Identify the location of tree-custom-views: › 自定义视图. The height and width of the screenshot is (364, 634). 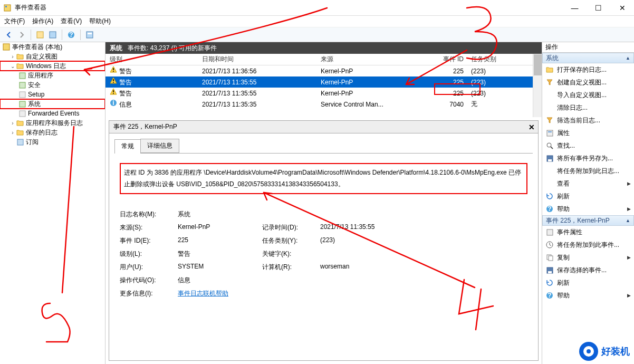
(53, 56).